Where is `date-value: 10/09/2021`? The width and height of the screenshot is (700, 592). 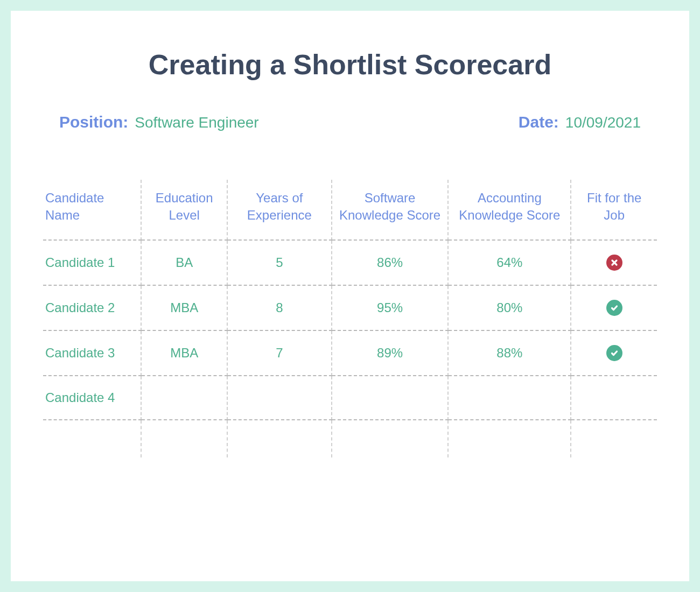 date-value: 10/09/2021 is located at coordinates (603, 123).